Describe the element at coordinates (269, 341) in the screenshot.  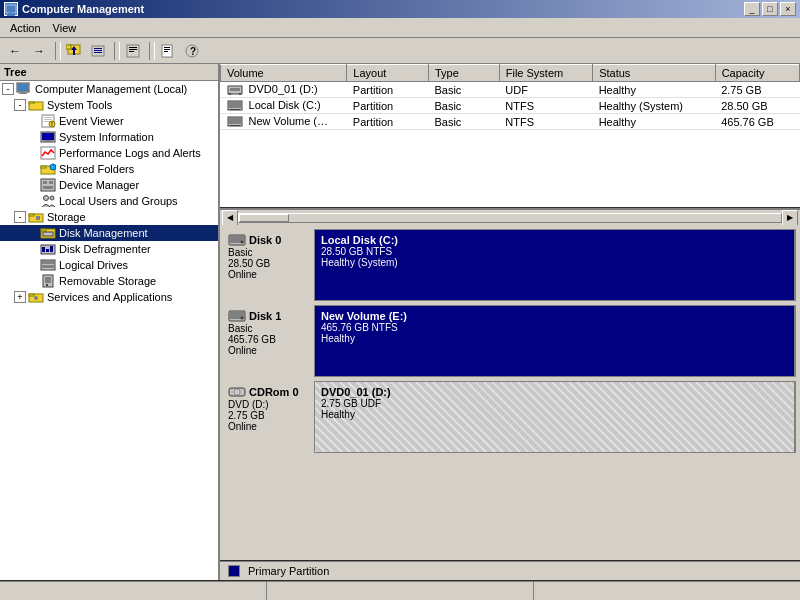
I see `disk-1-label: Disk 1 Basic 465.76 GB Online` at that location.